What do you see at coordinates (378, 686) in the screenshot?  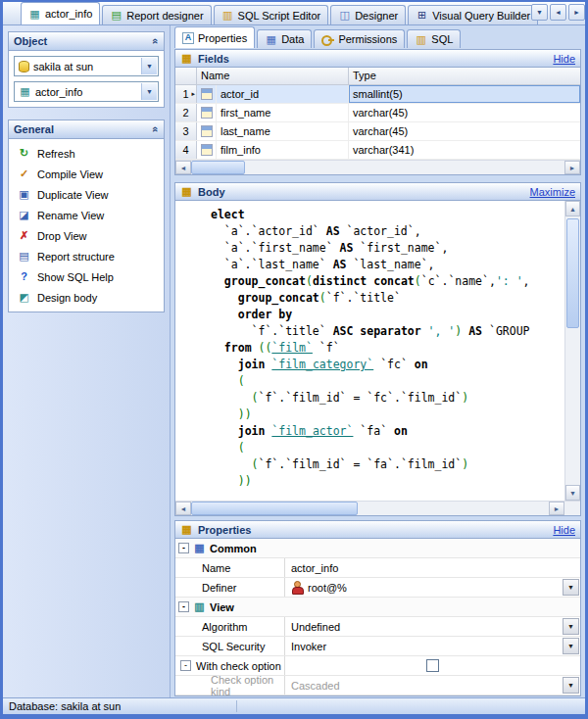 I see `property-row-check-option-kind: Check option kindCascaded▼` at bounding box center [378, 686].